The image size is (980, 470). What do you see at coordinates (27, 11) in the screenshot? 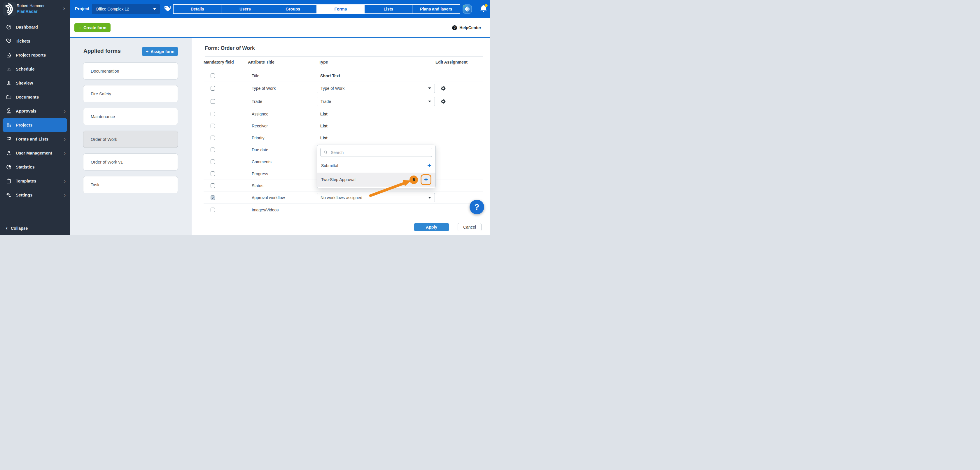
I see `brand-name: PlanRadar` at bounding box center [27, 11].